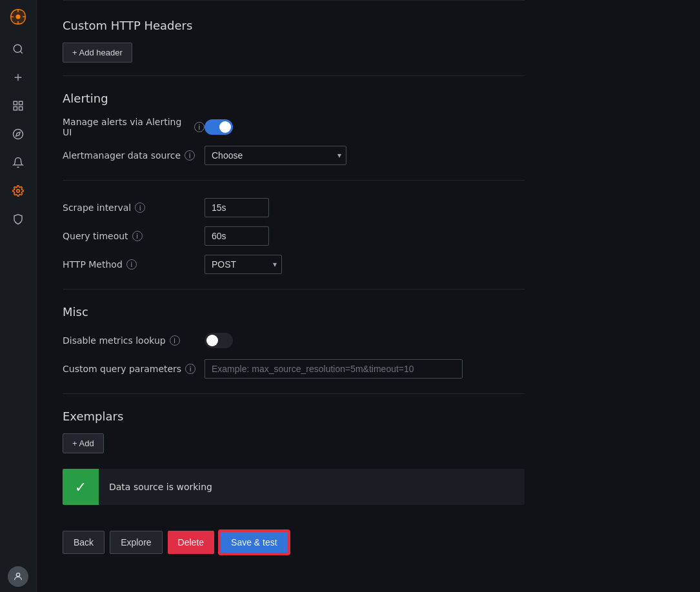  What do you see at coordinates (18, 106) in the screenshot?
I see `sidebar-item-dashboards` at bounding box center [18, 106].